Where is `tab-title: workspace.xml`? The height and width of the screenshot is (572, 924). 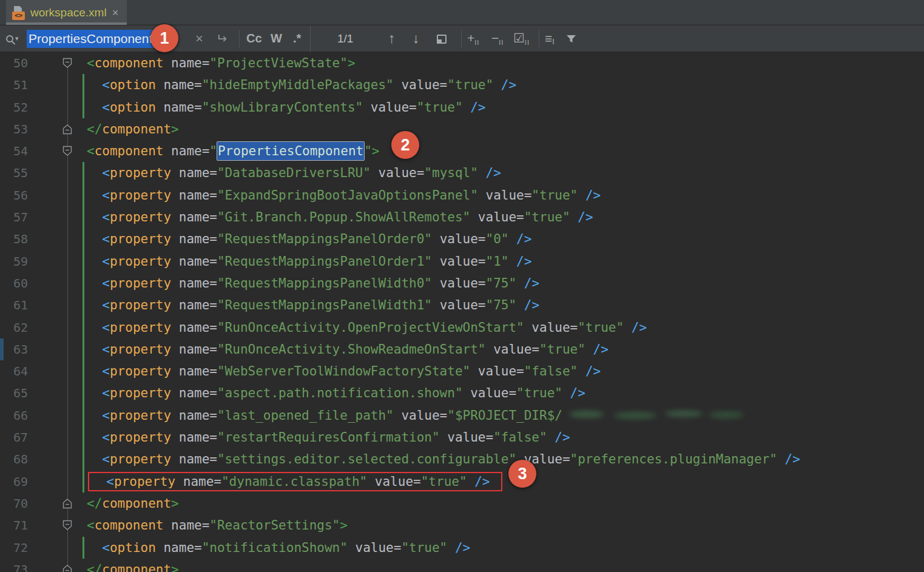
tab-title: workspace.xml is located at coordinates (69, 13).